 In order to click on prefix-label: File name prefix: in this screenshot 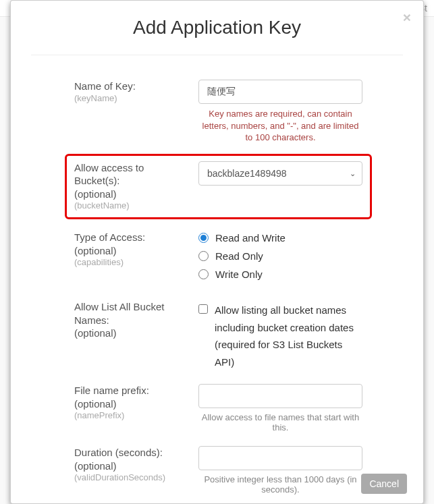, I will do `click(133, 391)`.